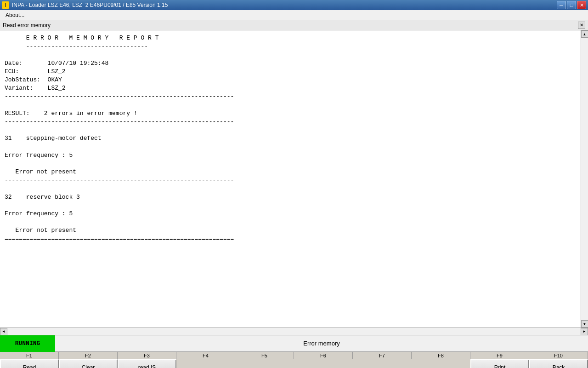  I want to click on scroll-right-button: ►, so click(584, 332).